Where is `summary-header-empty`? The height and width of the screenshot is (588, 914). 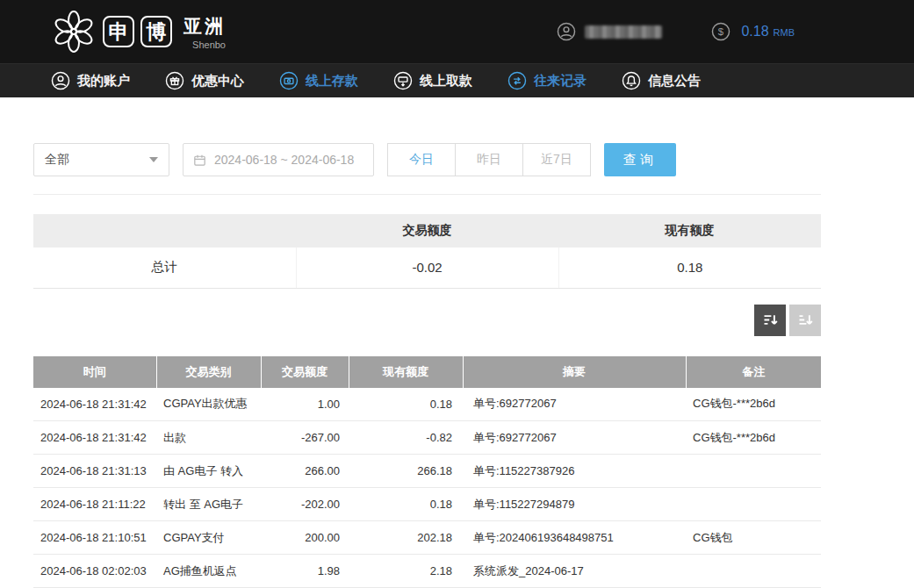
summary-header-empty is located at coordinates (165, 231).